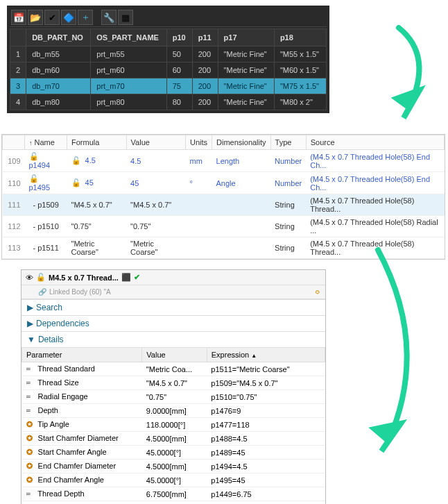 Image resolution: width=448 pixels, height=504 pixels. Describe the element at coordinates (173, 339) in the screenshot. I see `details-section-header: ▼Details` at that location.